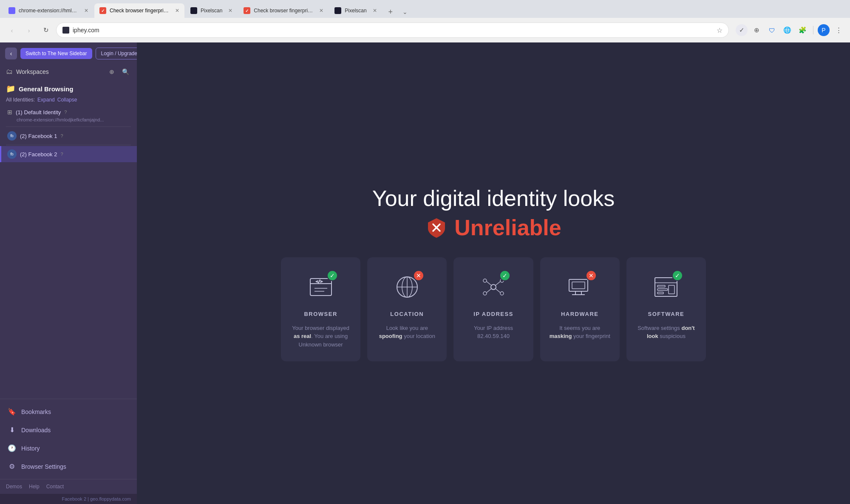  What do you see at coordinates (46, 30) in the screenshot?
I see `reload-button: ↻` at bounding box center [46, 30].